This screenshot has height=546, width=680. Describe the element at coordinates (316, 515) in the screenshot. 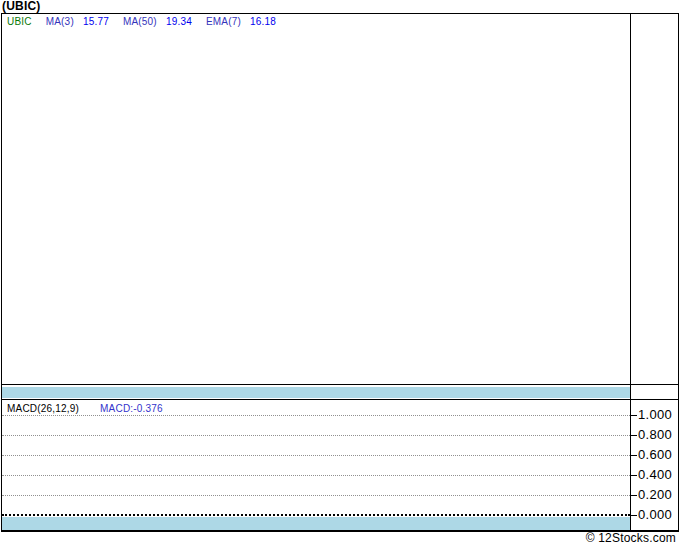

I see `macd-zero-line` at that location.